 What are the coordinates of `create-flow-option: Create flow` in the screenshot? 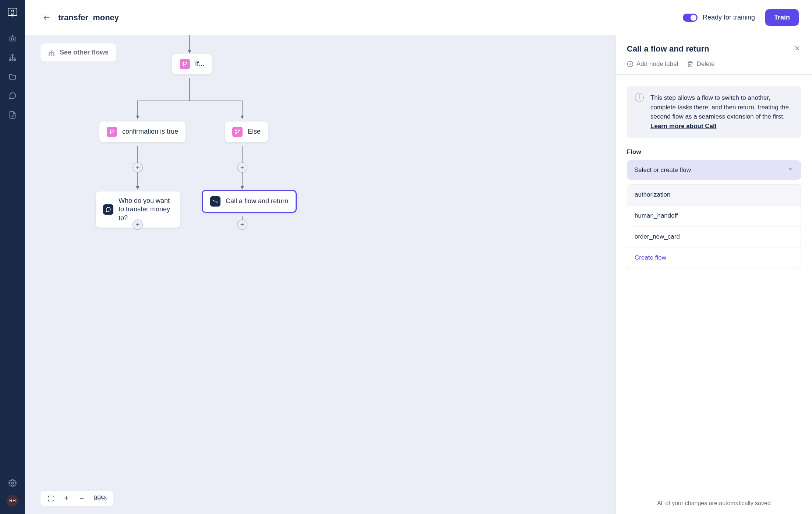 It's located at (714, 258).